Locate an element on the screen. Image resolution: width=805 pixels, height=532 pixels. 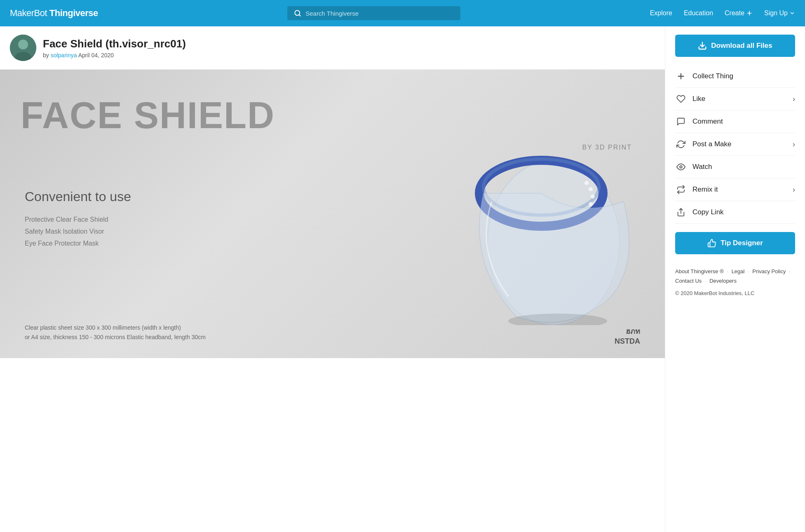
remix-arrow: › is located at coordinates (794, 190).